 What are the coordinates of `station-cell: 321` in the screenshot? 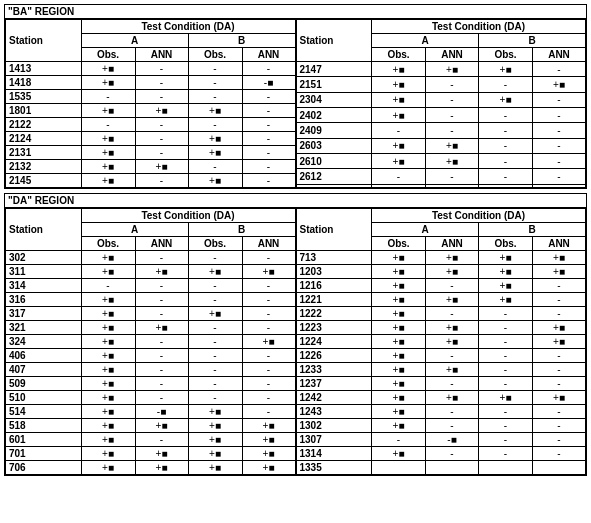 It's located at (44, 328).